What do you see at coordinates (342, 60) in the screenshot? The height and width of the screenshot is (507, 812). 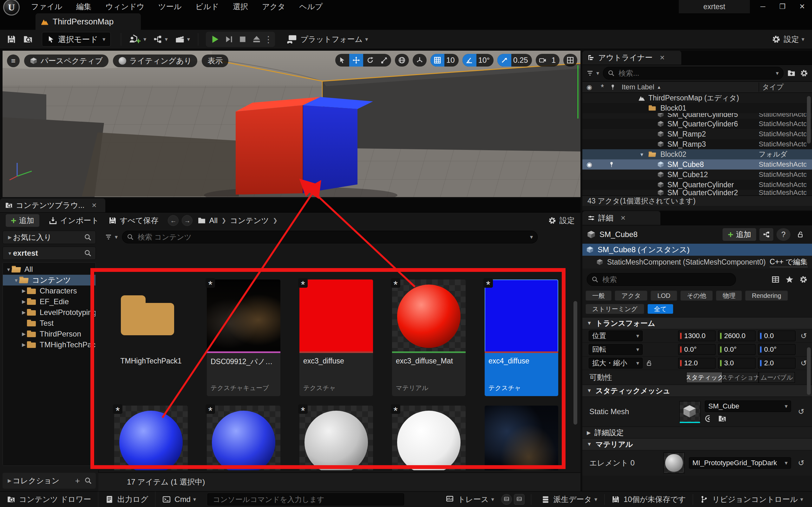 I see `select-tool-button` at bounding box center [342, 60].